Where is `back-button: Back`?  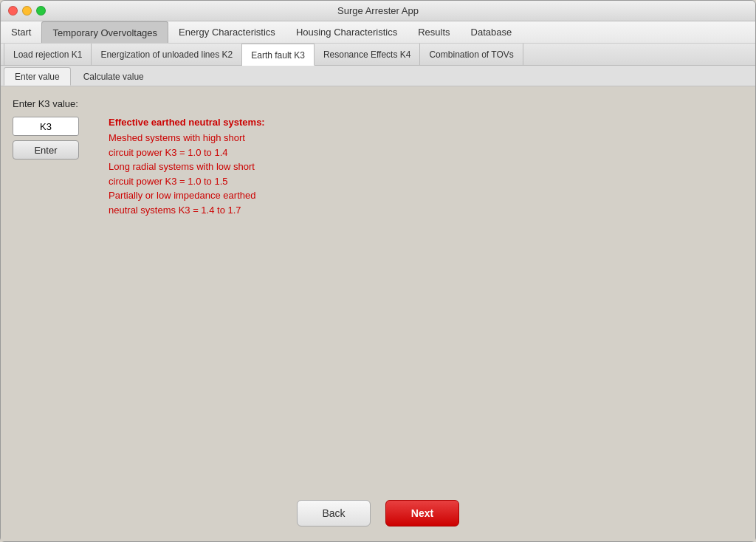
back-button: Back is located at coordinates (334, 513).